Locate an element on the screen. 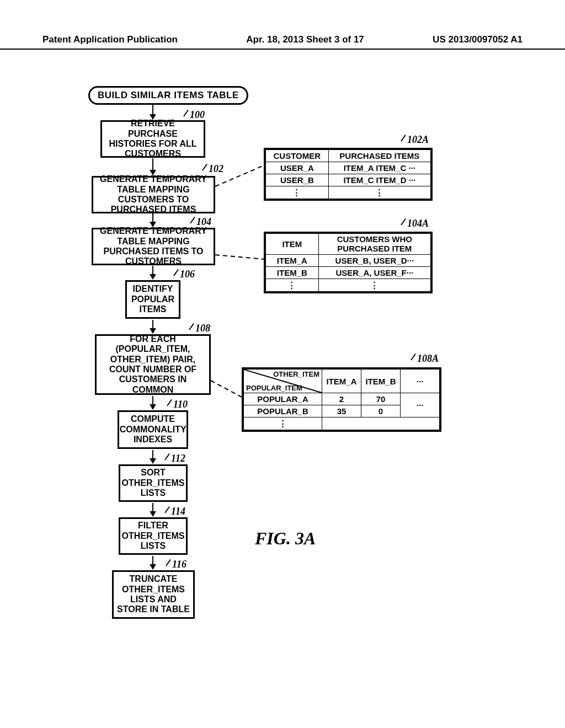 This screenshot has height=728, width=565. t102A-r1c1: USER_A is located at coordinates (297, 168).